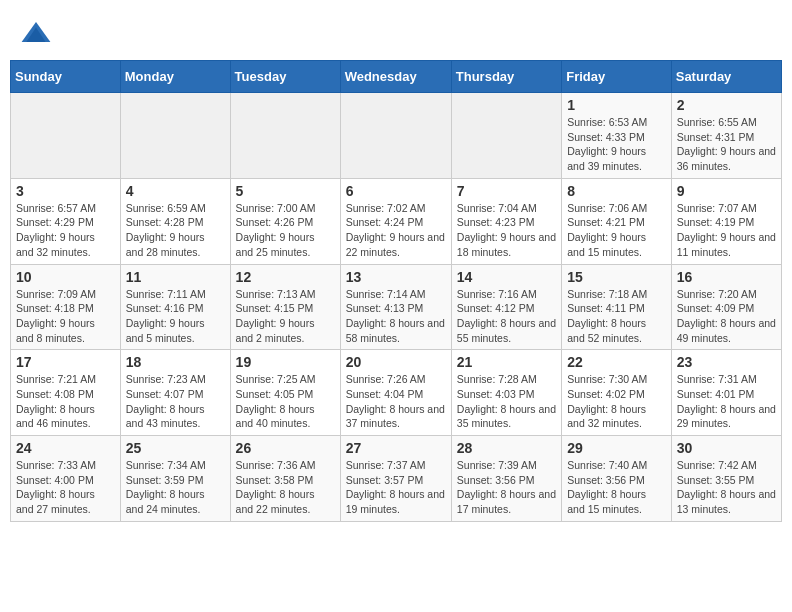 This screenshot has width=792, height=612. Describe the element at coordinates (175, 77) in the screenshot. I see `column-header-monday: Monday` at that location.